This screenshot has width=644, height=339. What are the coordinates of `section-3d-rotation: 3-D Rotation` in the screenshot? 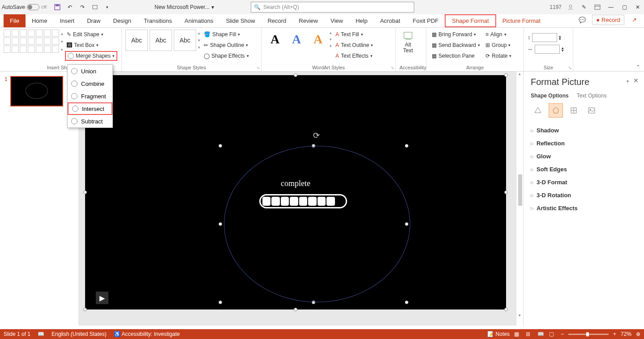 It's located at (584, 195).